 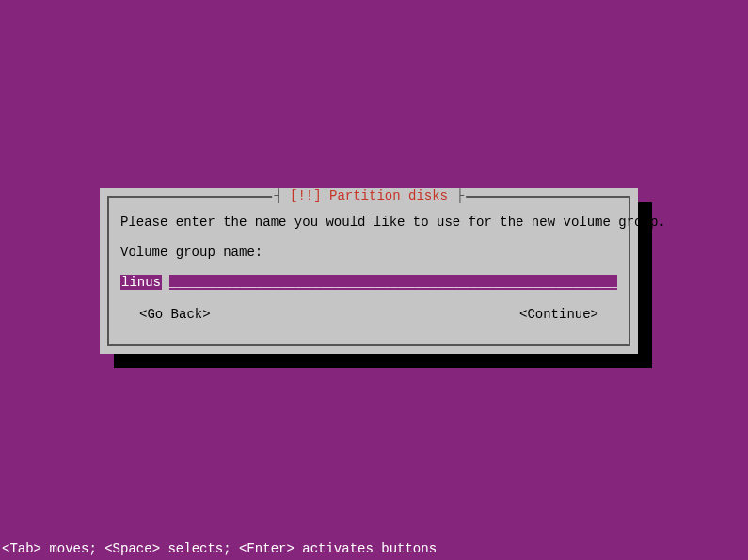 I want to click on footer-hint: <Tab> moves; <Space> selects; <Enter> ac…, so click(x=219, y=549).